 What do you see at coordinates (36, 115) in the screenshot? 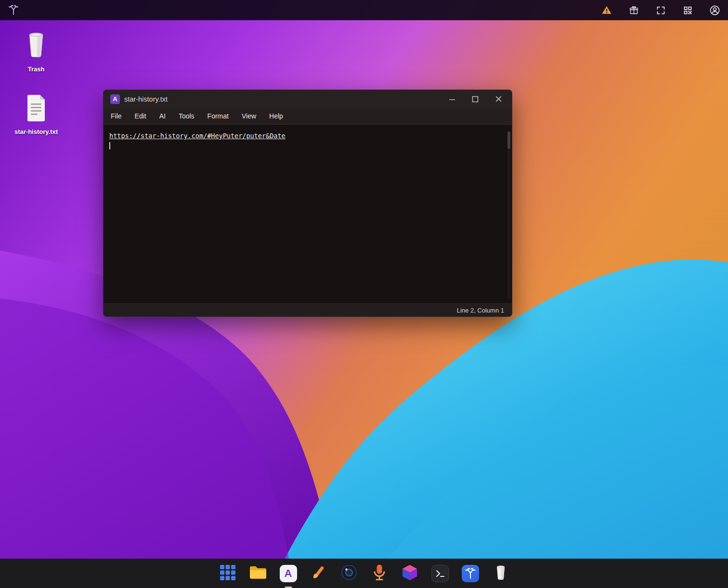
I see `desktop-icon-file: star-history.txt` at bounding box center [36, 115].